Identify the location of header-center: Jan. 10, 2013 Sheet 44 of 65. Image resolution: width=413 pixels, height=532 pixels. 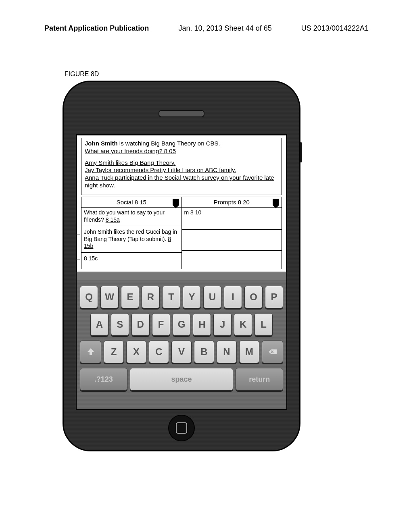
(225, 28).